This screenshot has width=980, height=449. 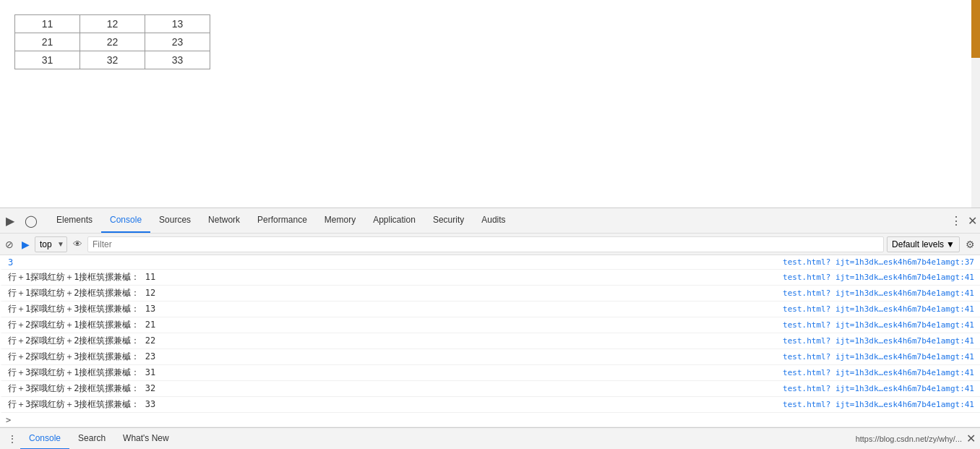 What do you see at coordinates (91, 439) in the screenshot?
I see `bottom-tabs-left: ⋮ConsoleSearchWhat's New` at bounding box center [91, 439].